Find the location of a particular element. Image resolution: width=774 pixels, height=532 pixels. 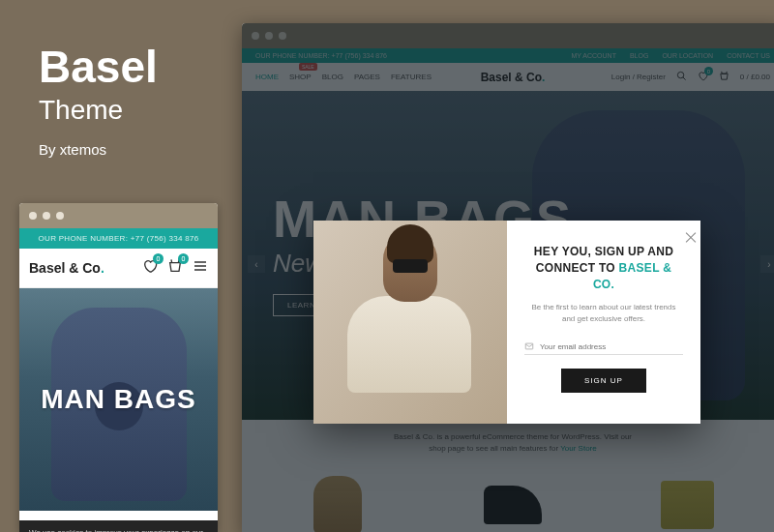

login-link: Login / Register is located at coordinates (639, 77).